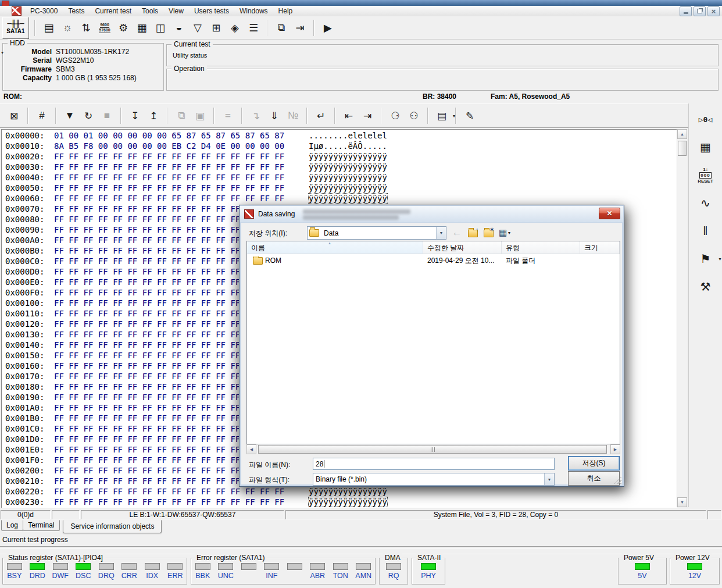  I want to click on new-folder-button: ✶, so click(489, 233).